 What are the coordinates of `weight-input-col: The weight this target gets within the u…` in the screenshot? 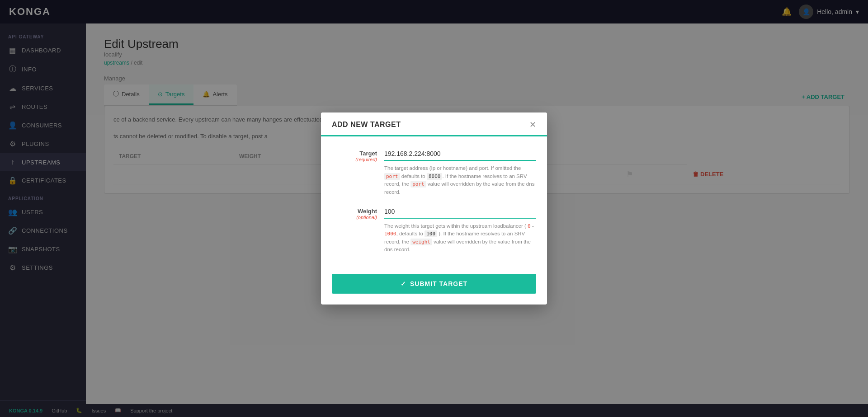 It's located at (460, 230).